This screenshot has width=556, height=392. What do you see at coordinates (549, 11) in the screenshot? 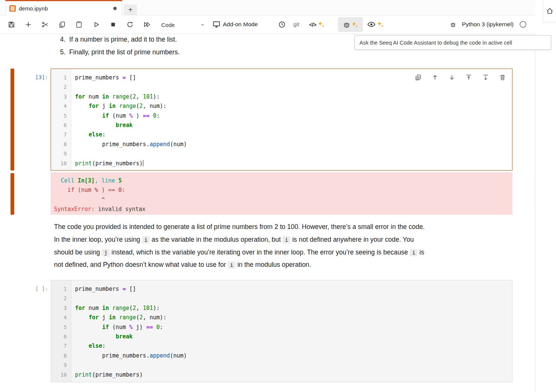
I see `home-button` at bounding box center [549, 11].